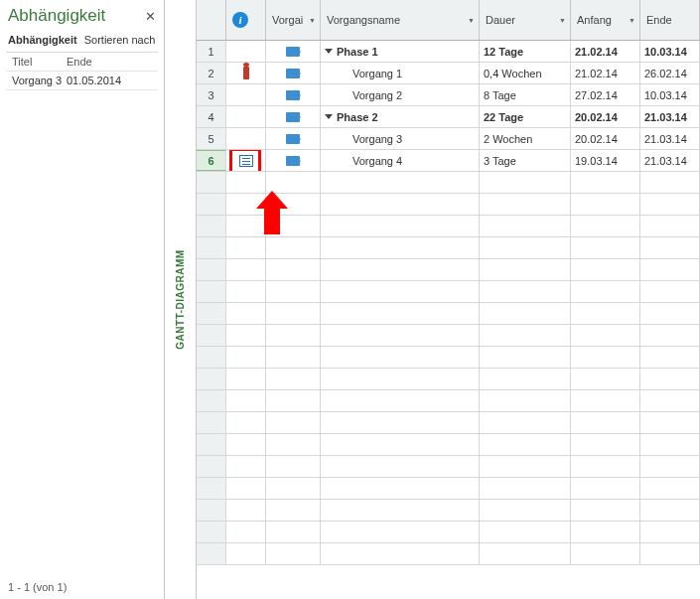 This screenshot has height=599, width=700. What do you see at coordinates (670, 52) in the screenshot?
I see `end-cell: 10.03.14` at bounding box center [670, 52].